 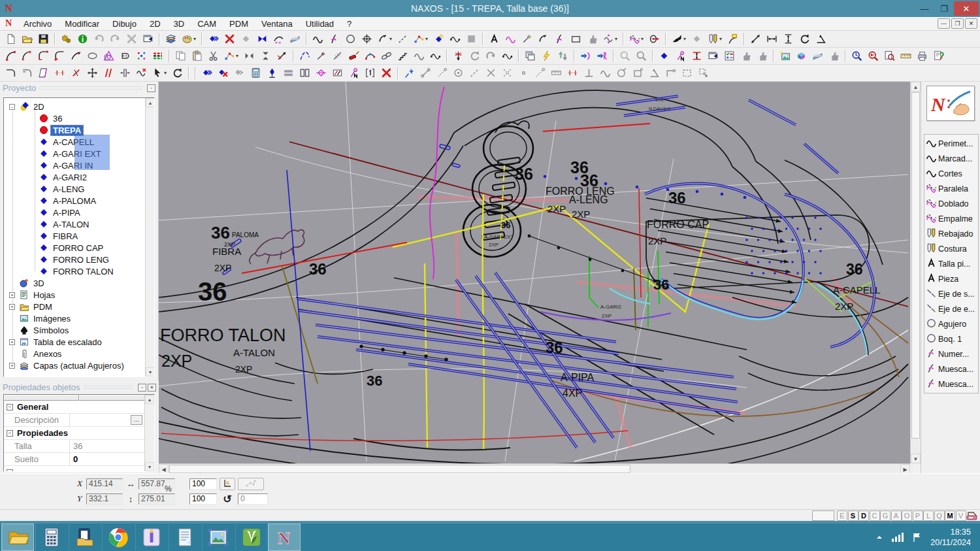 I want to click on collapse-icon: -, so click(x=12, y=107).